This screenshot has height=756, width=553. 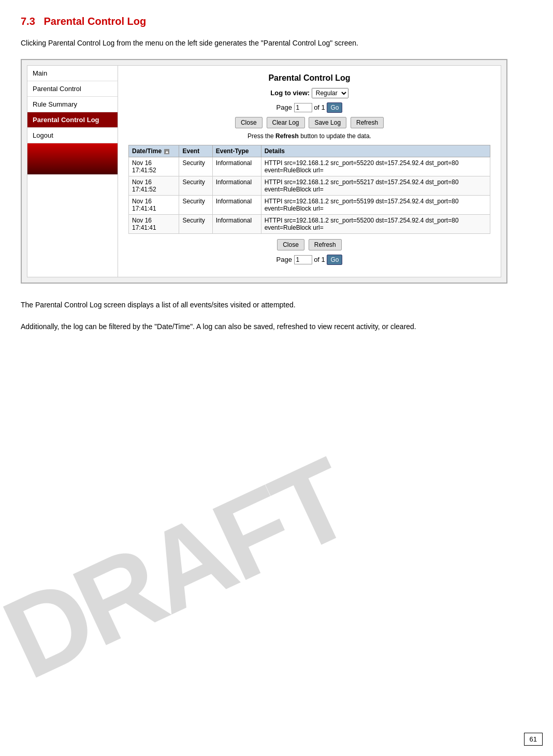 I want to click on page-nav-bottom: Page of 1 Go, so click(x=310, y=260).